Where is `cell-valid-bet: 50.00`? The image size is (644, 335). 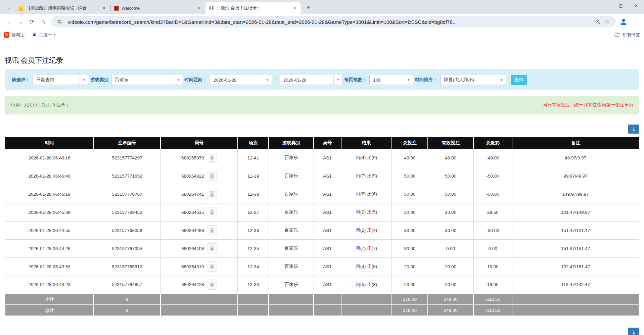
cell-valid-bet: 50.00 is located at coordinates (451, 194).